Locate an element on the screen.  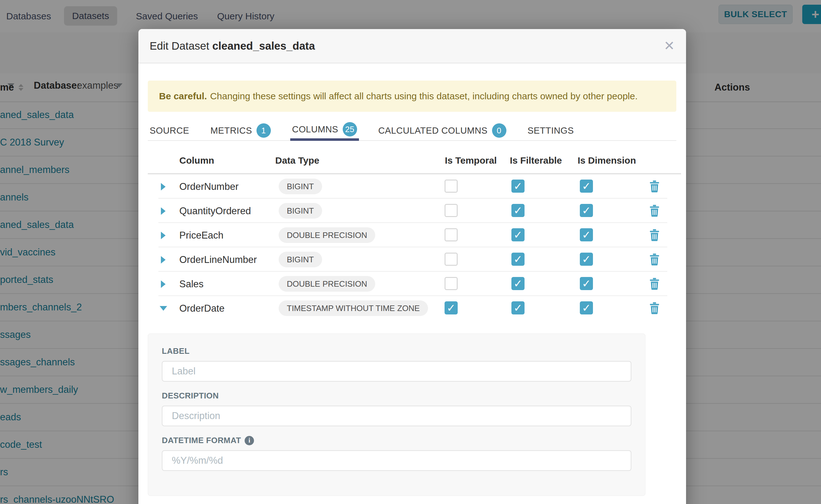
column-name: PriceEach is located at coordinates (201, 235).